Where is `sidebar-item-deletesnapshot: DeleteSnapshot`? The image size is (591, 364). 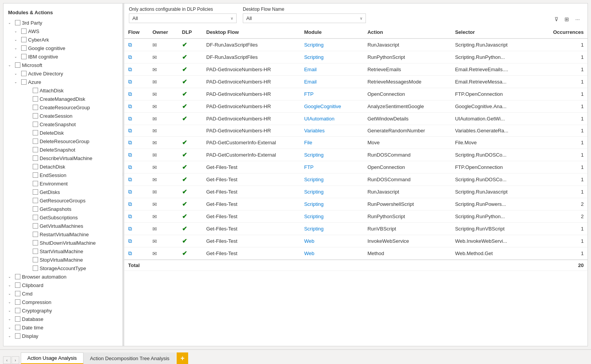 sidebar-item-deletesnapshot: DeleteSnapshot is located at coordinates (63, 150).